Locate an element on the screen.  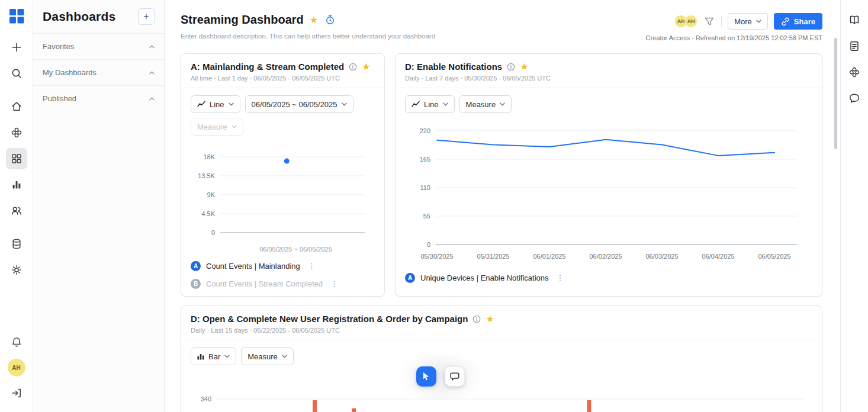
sidebar-item-my-dashboards: My Dashboards is located at coordinates (98, 72).